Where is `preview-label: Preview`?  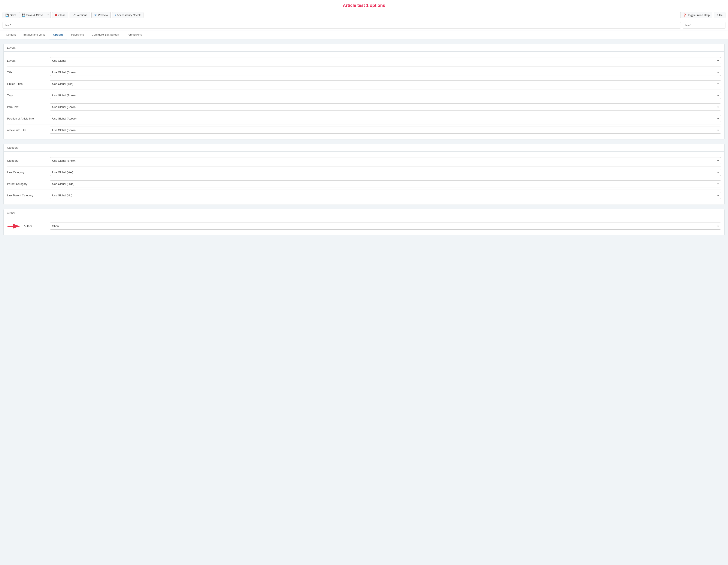
preview-label: Preview is located at coordinates (103, 15).